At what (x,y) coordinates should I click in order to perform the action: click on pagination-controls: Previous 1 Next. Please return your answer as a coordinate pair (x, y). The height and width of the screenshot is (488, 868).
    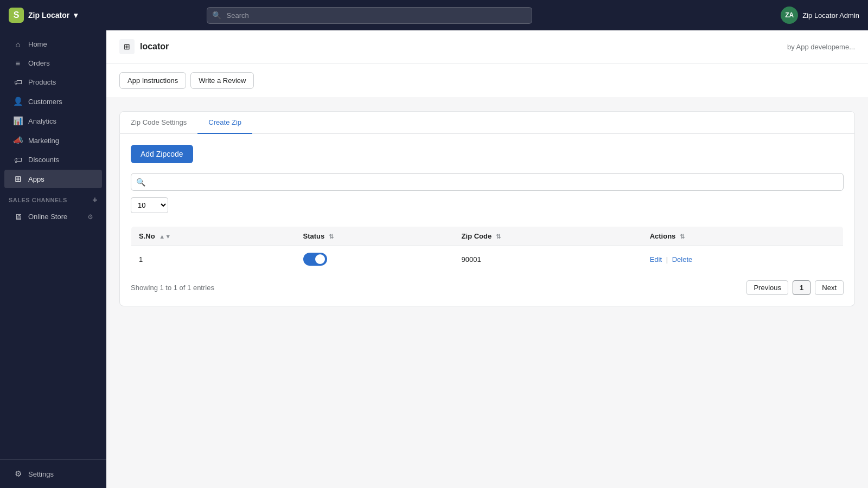
    Looking at the image, I should click on (795, 287).